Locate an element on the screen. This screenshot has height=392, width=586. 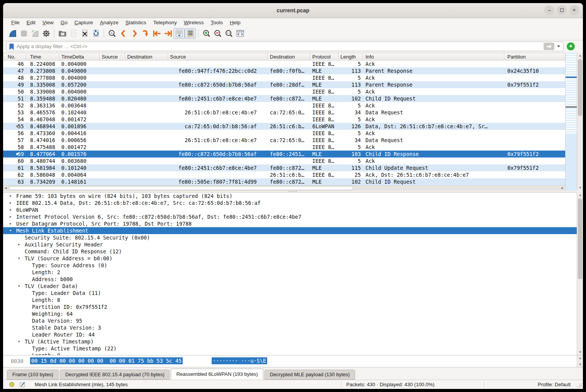
detail-scroll-thumb is located at coordinates (580, 239).